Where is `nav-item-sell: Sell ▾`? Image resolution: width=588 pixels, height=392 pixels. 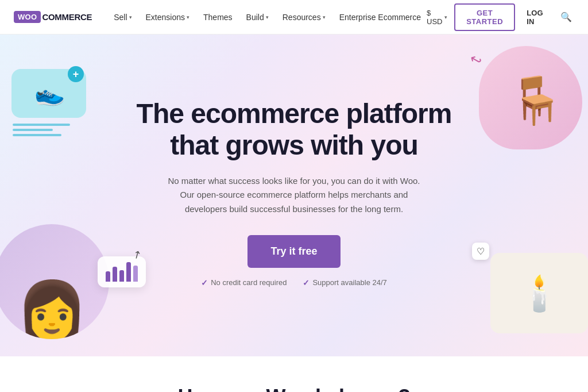 nav-item-sell: Sell ▾ is located at coordinates (123, 17).